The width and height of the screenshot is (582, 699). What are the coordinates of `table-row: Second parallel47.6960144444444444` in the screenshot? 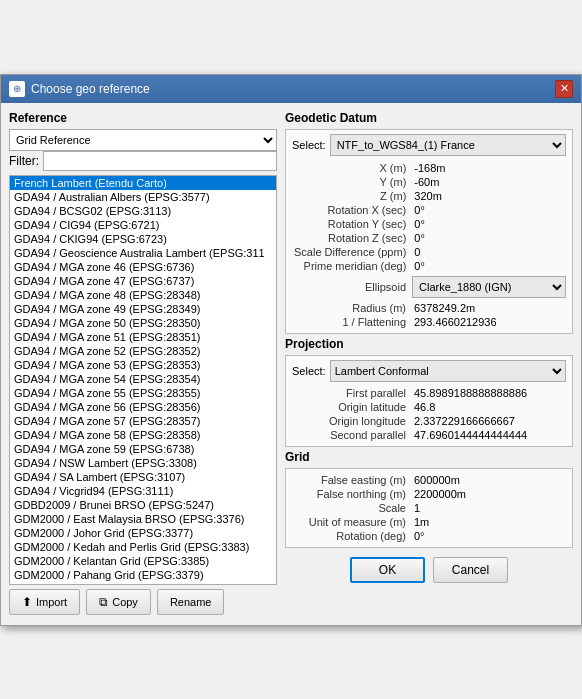 It's located at (429, 435).